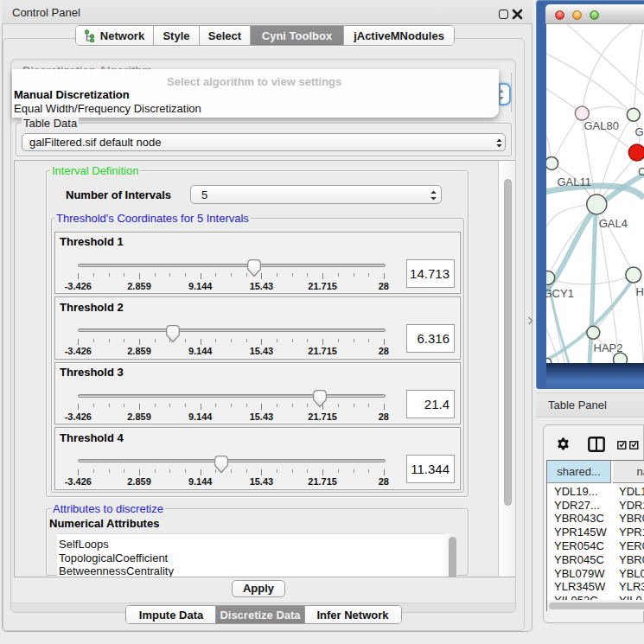  What do you see at coordinates (609, 348) in the screenshot?
I see `svg-text: HAP2` at bounding box center [609, 348].